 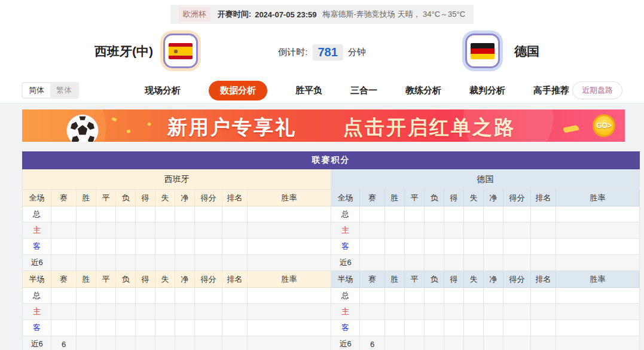 I want to click on tab-coach-analysis: 教练分析, so click(x=423, y=91).